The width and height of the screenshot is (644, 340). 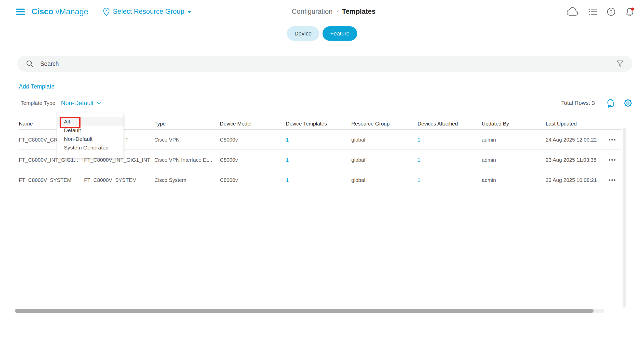 I want to click on top-bar: Cisco vManage Select Resource Group Conf…, so click(x=322, y=12).